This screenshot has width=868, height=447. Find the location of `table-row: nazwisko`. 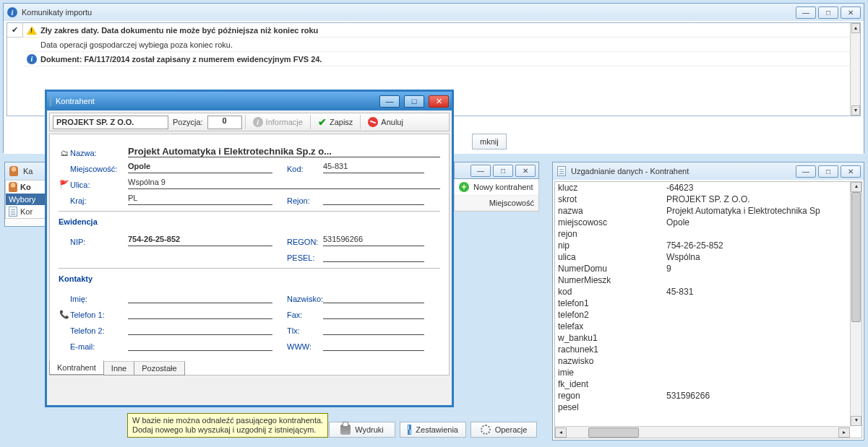

table-row: nazwisko is located at coordinates (708, 361).